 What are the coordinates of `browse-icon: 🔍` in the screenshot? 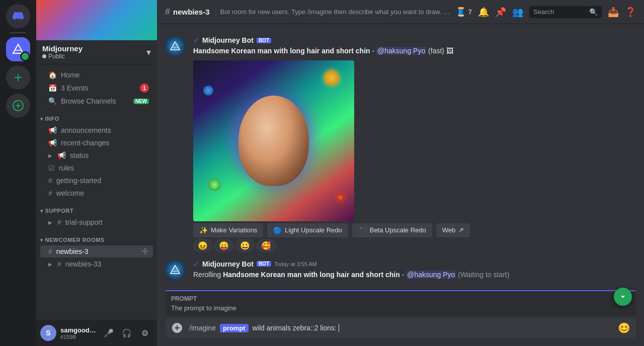 It's located at (52, 101).